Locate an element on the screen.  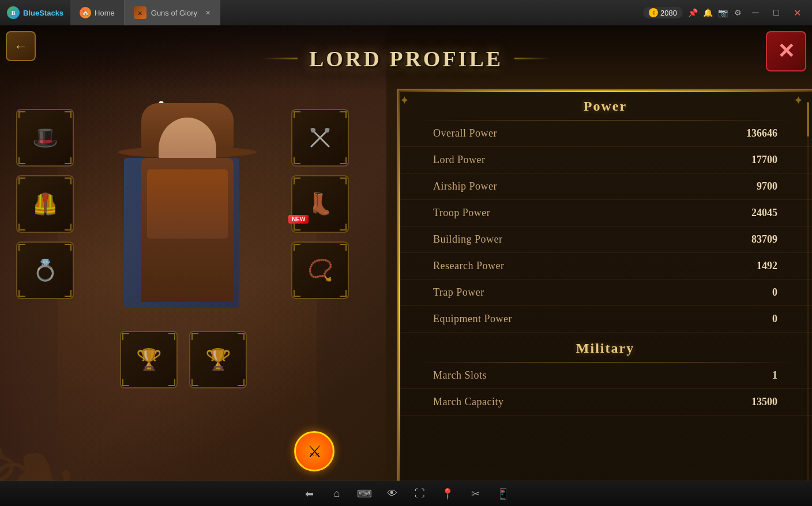
minimize-button: ─ is located at coordinates (755, 13).